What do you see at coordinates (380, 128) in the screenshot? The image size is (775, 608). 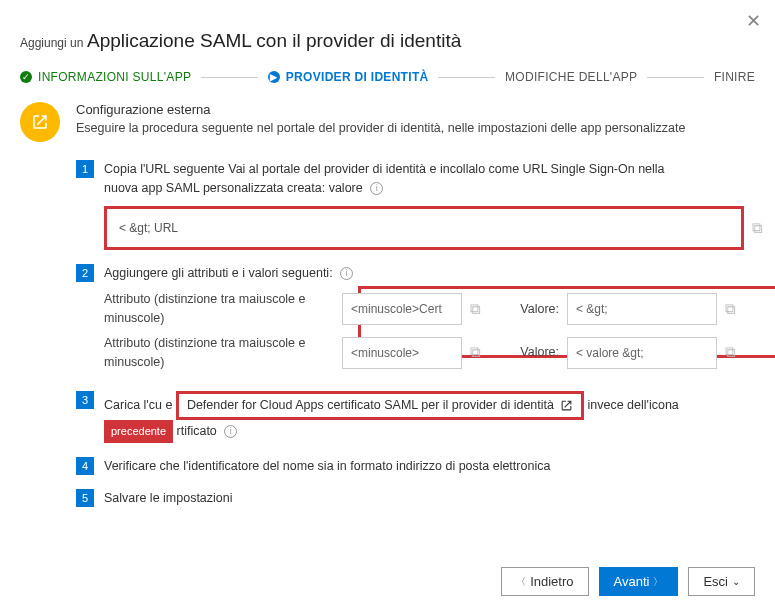 I see `external-config-desc: Eseguire la procedura seguente nel porta…` at bounding box center [380, 128].